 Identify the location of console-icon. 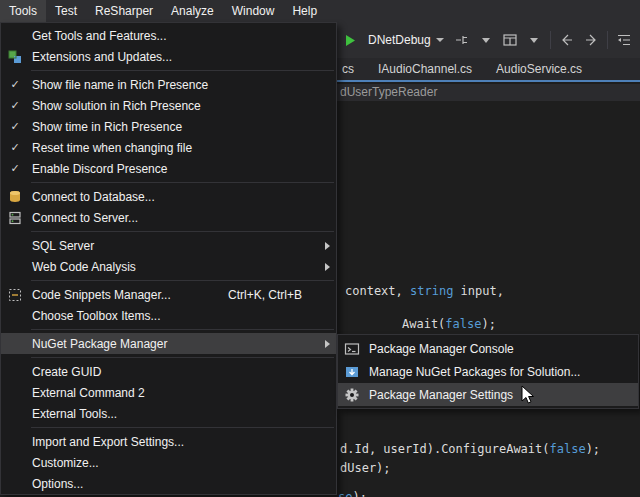
(352, 348).